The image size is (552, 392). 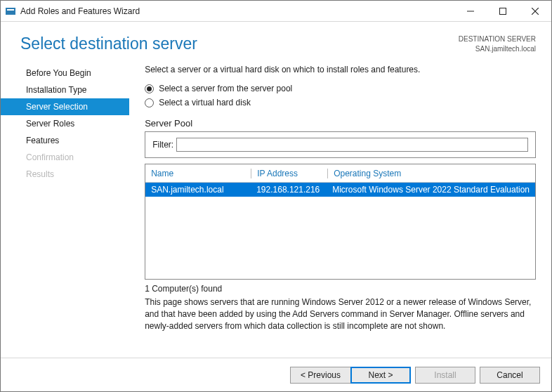 What do you see at coordinates (65, 107) in the screenshot?
I see `step-server-selection: Server Selection` at bounding box center [65, 107].